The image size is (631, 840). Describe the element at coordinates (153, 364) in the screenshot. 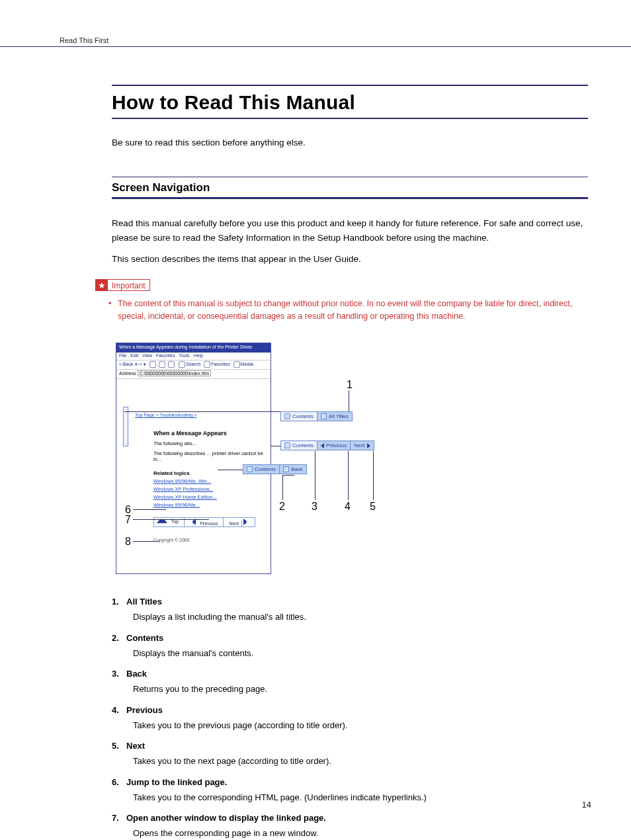

I see `stop-icon` at that location.